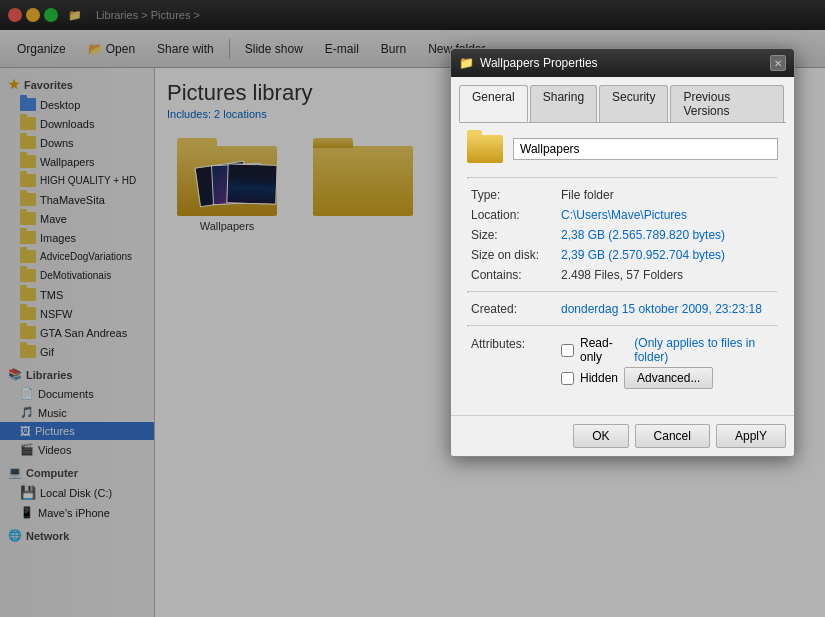  What do you see at coordinates (466, 63) in the screenshot?
I see `dialog-folder-icon: 📁` at bounding box center [466, 63].